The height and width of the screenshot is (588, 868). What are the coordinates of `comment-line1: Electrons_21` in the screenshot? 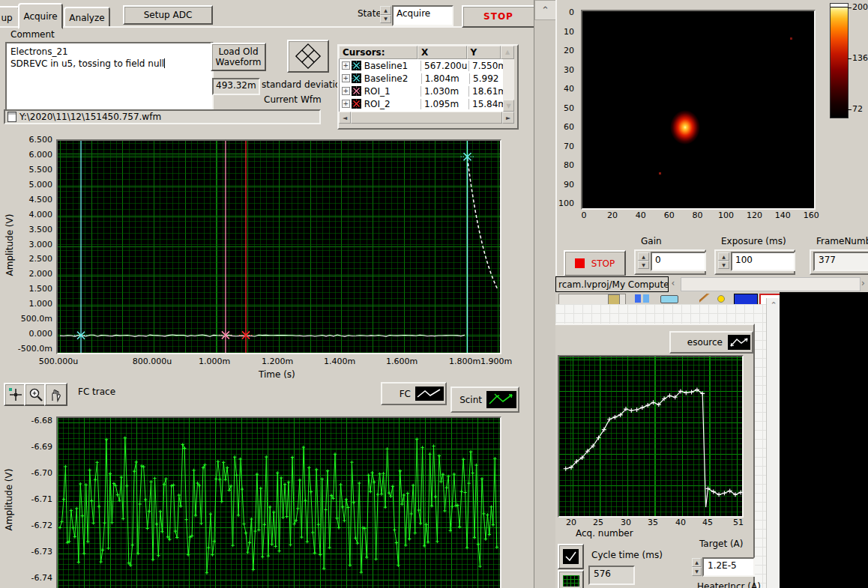 It's located at (109, 52).